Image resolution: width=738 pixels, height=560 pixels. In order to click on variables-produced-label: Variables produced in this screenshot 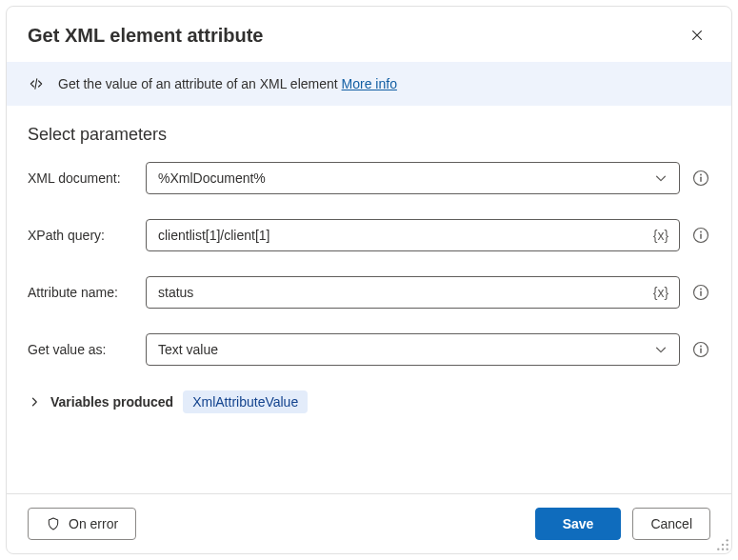, I will do `click(112, 402)`.